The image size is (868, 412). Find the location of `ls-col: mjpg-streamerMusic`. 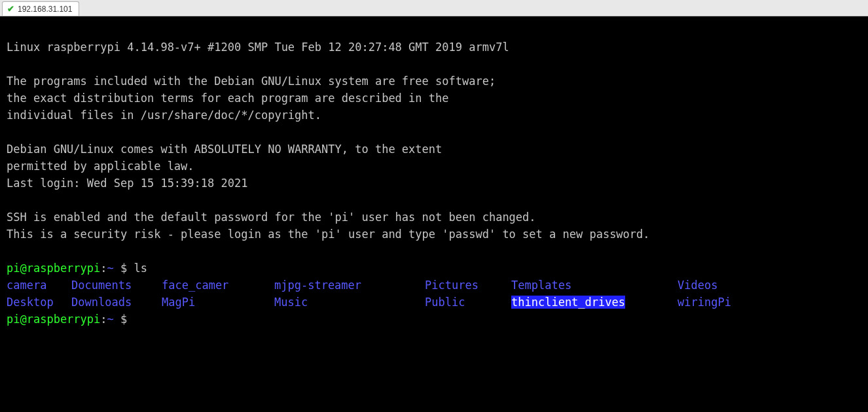

ls-col: mjpg-streamerMusic is located at coordinates (350, 294).